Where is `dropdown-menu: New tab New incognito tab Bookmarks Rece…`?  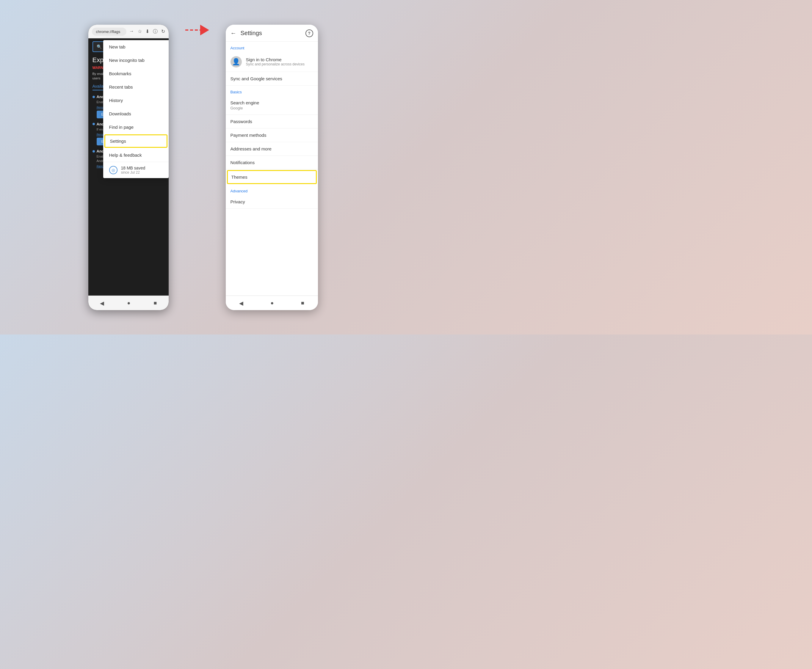 dropdown-menu: New tab New incognito tab Bookmarks Rece… is located at coordinates (136, 109).